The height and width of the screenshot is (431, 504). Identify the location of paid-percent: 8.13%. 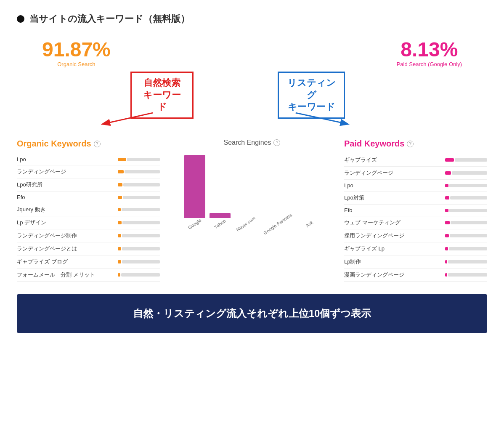
(429, 50).